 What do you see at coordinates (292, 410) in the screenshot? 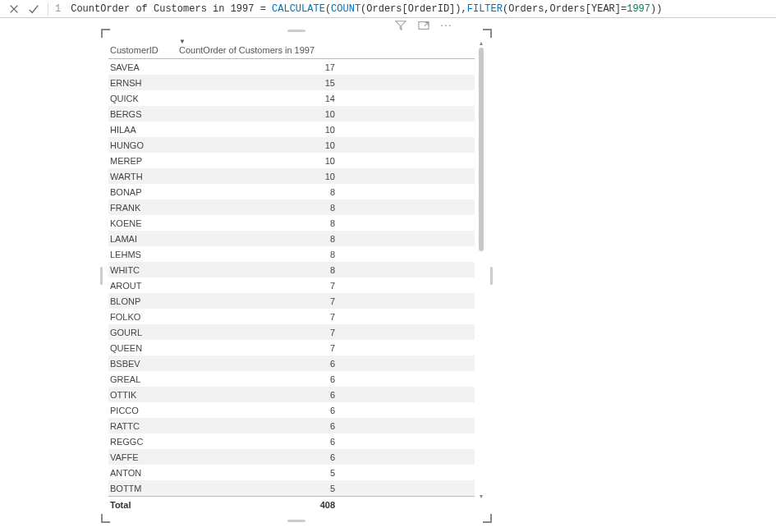
I see `table-row: PICCO6` at bounding box center [292, 410].